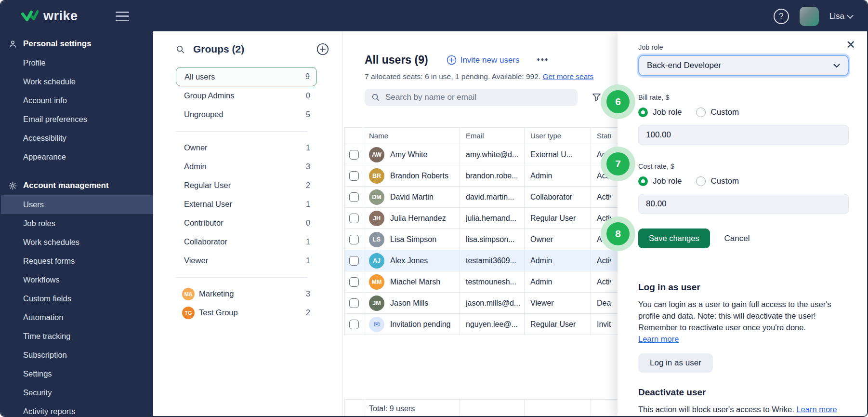 The height and width of the screenshot is (417, 868). I want to click on job-role-label: Job role, so click(744, 47).